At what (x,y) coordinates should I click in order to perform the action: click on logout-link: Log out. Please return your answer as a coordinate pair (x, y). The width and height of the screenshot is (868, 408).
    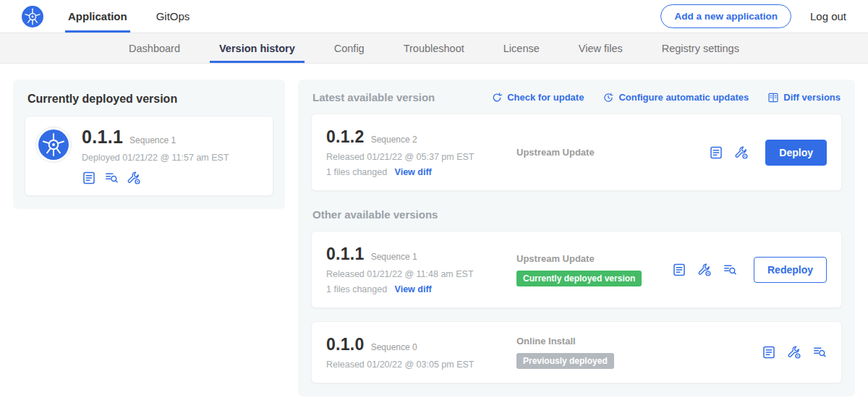
    Looking at the image, I should click on (828, 16).